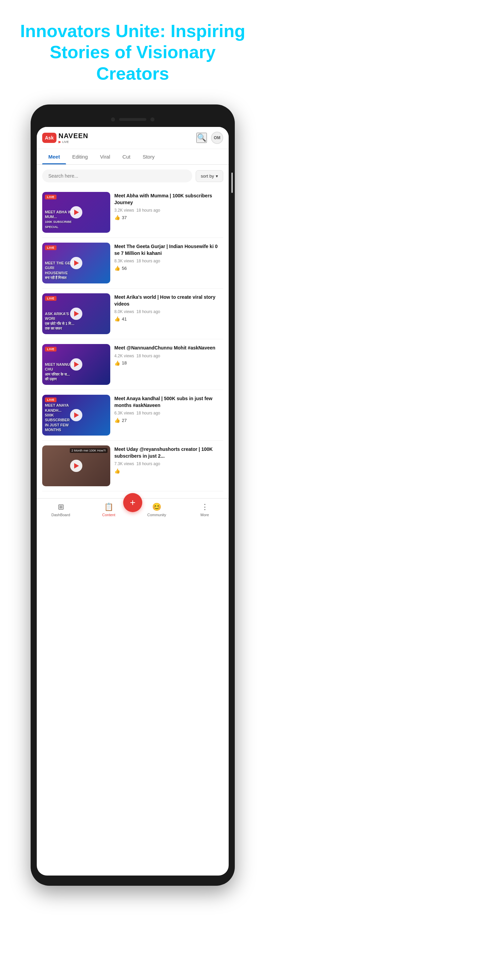 The width and height of the screenshot is (490, 980). I want to click on video-title-1: Meet Abha with Mumma | 100K subscribers …, so click(169, 199).